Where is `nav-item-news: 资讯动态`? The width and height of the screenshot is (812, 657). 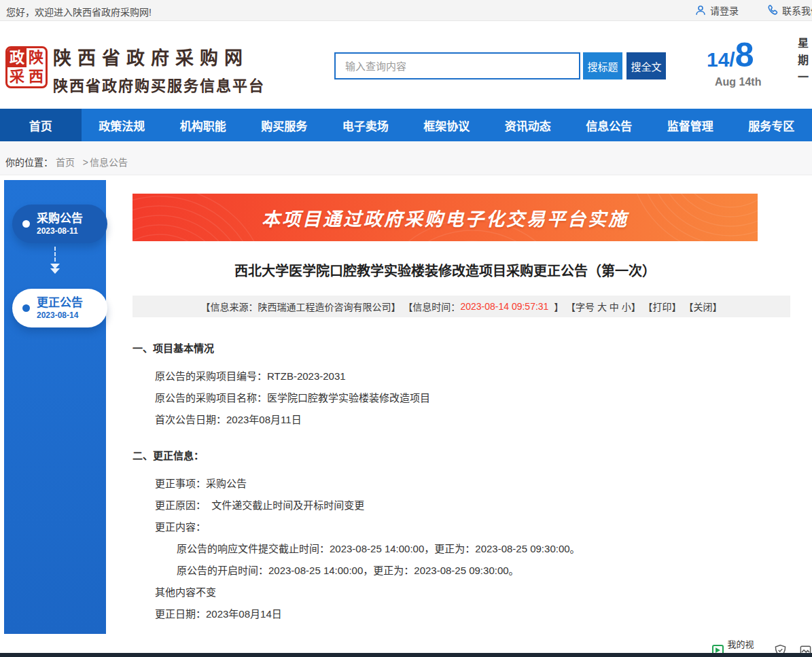 nav-item-news: 资讯动态 is located at coordinates (528, 125).